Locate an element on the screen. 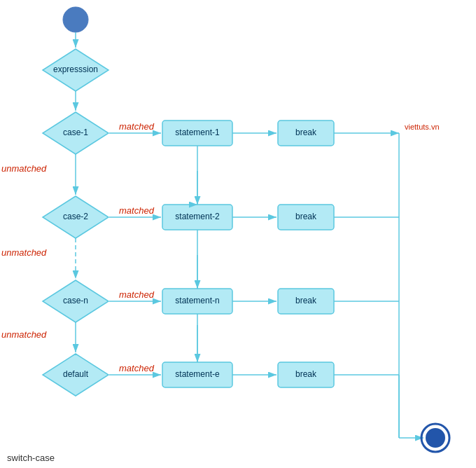 The height and width of the screenshot is (468, 476). breakE-label: break is located at coordinates (307, 374).